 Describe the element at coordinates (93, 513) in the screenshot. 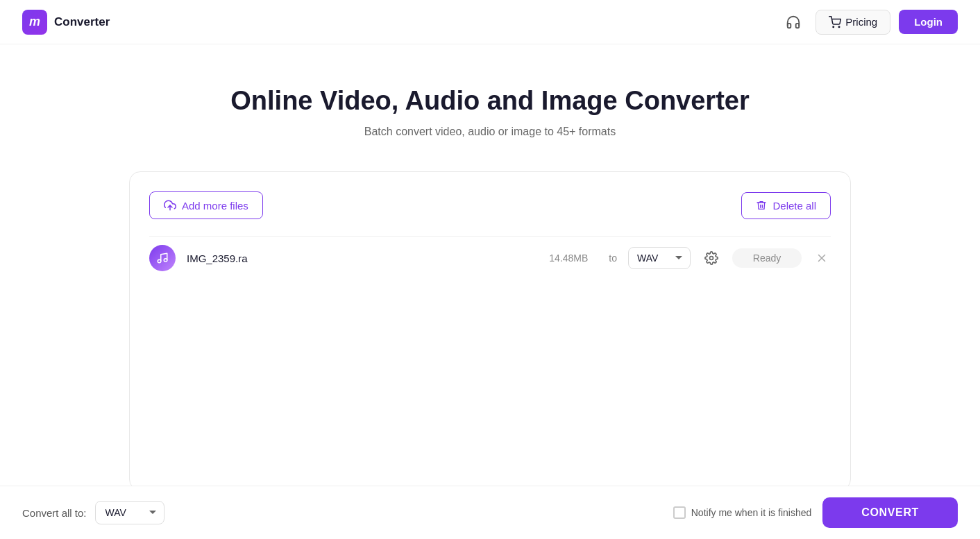

I see `convert-all-left: Convert all to: WAV MP3 AAC FLAC OGG MP4…` at that location.